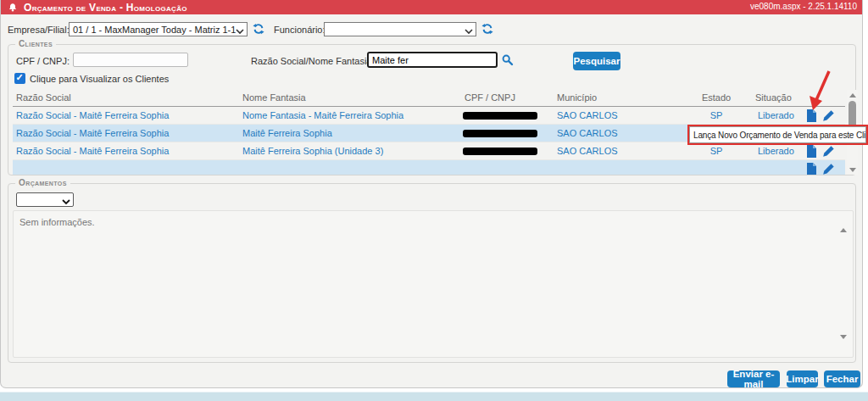  What do you see at coordinates (431, 7) in the screenshot?
I see `window-titlebar: Orçamento de Venda - Homologação ve080m.…` at bounding box center [431, 7].